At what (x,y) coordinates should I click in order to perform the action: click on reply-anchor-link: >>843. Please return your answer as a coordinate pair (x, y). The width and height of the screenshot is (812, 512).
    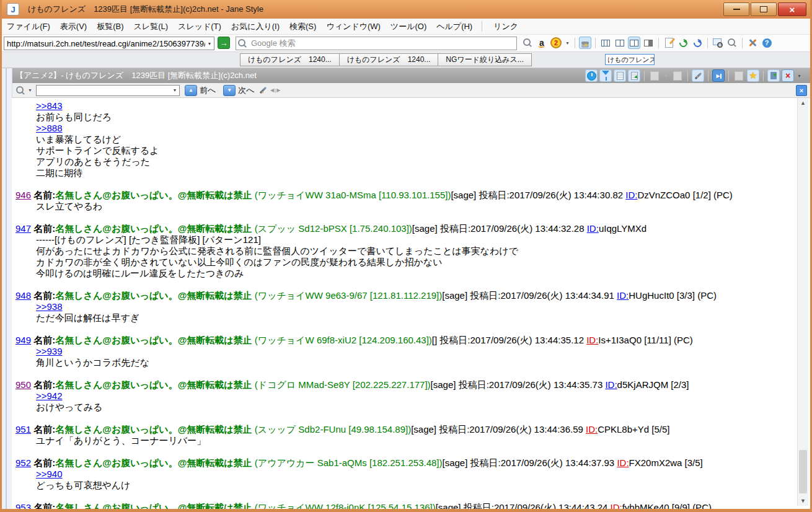
    Looking at the image, I should click on (50, 105).